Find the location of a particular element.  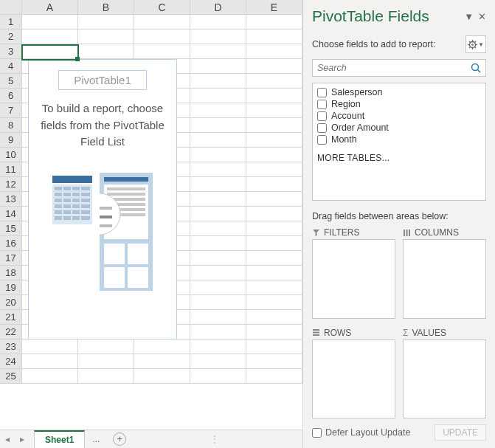

col-header-C: C is located at coordinates (162, 7).